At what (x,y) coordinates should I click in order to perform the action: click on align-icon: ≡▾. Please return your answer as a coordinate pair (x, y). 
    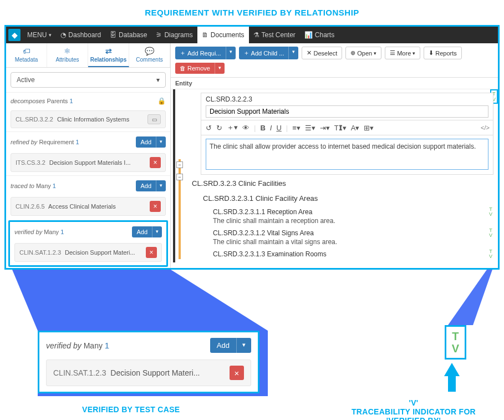
    Looking at the image, I should click on (296, 128).